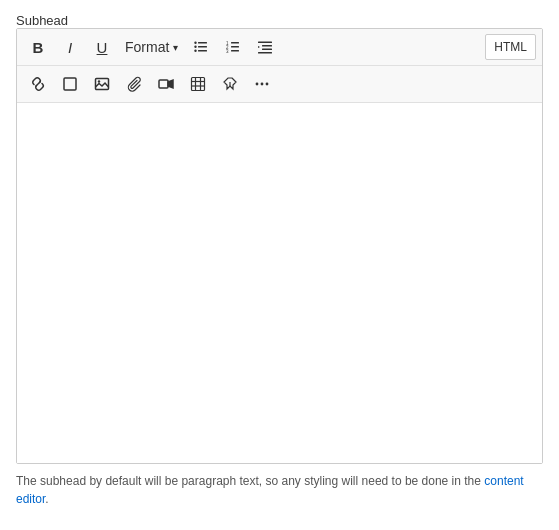 The height and width of the screenshot is (530, 559). What do you see at coordinates (38, 84) in the screenshot?
I see `link-button` at bounding box center [38, 84].